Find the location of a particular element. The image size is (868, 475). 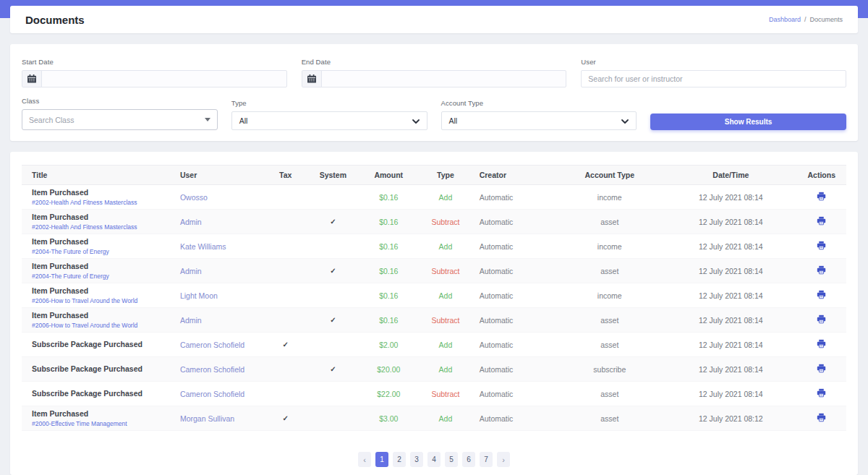

end-date-group is located at coordinates (434, 79).